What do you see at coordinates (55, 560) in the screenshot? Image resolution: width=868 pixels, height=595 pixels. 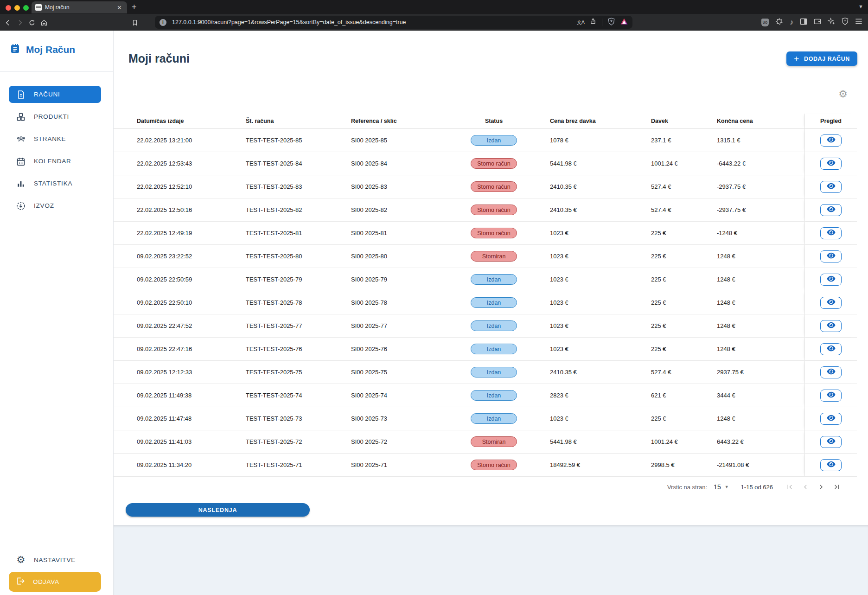 I see `sidebar-item-nastavitve: ⚙ NASTAVITVE` at bounding box center [55, 560].